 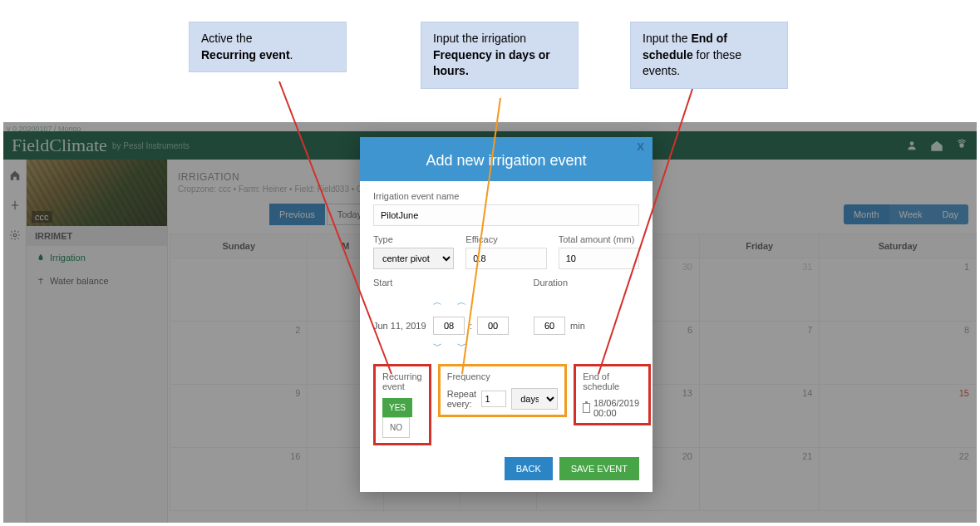 What do you see at coordinates (612, 381) in the screenshot?
I see `end-label: End of schedule` at bounding box center [612, 381].